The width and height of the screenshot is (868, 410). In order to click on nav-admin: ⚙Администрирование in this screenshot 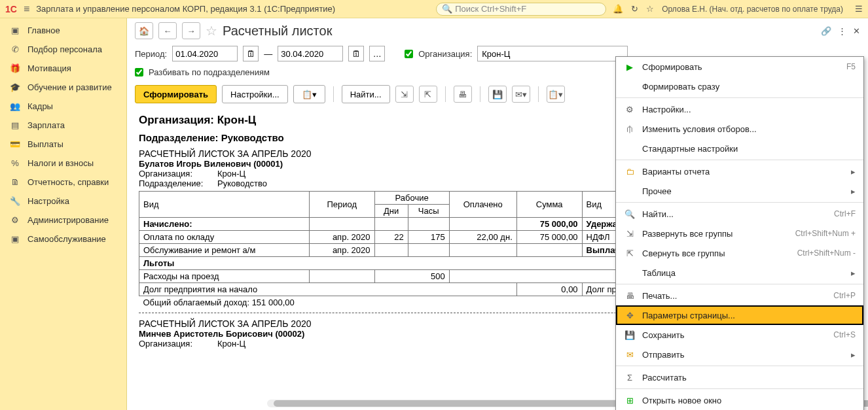, I will do `click(63, 220)`.